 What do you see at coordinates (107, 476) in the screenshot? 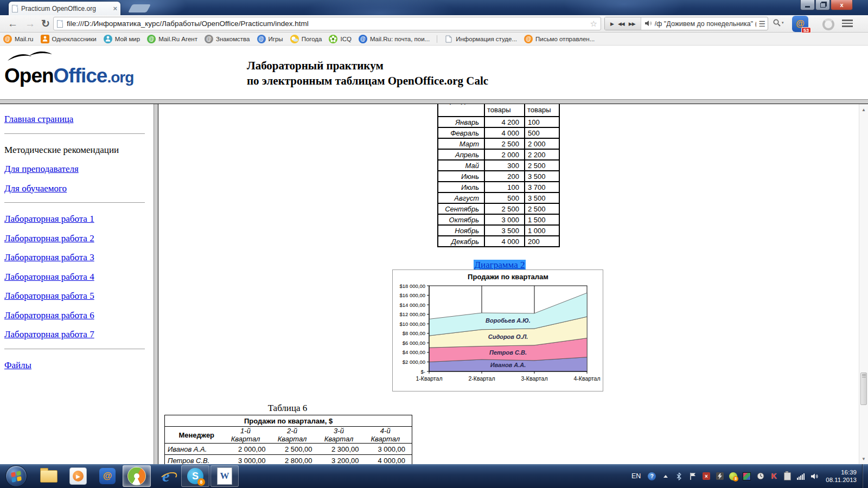
I see `taskbar-app-mailru-agent: @` at bounding box center [107, 476].